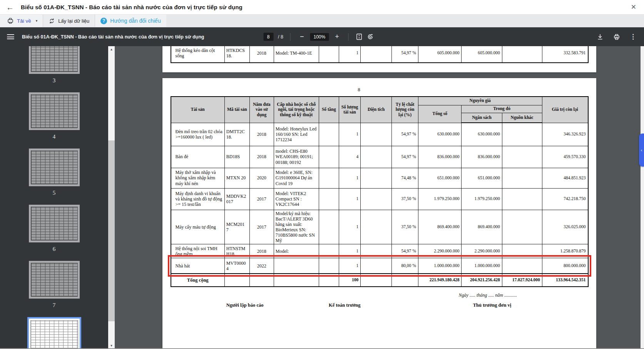 This screenshot has height=349, width=644. Describe the element at coordinates (262, 199) in the screenshot. I see `cell-year: 2017` at that location.